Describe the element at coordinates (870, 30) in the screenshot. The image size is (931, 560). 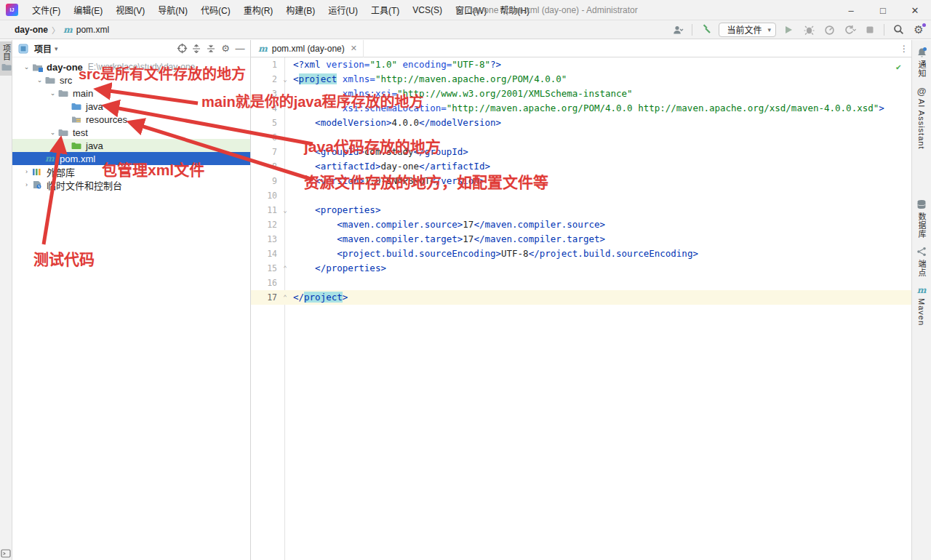
I see `stop-icon` at that location.